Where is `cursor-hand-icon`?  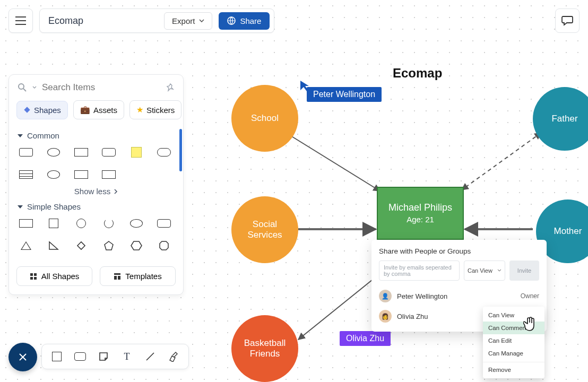
cursor-hand-icon is located at coordinates (530, 326).